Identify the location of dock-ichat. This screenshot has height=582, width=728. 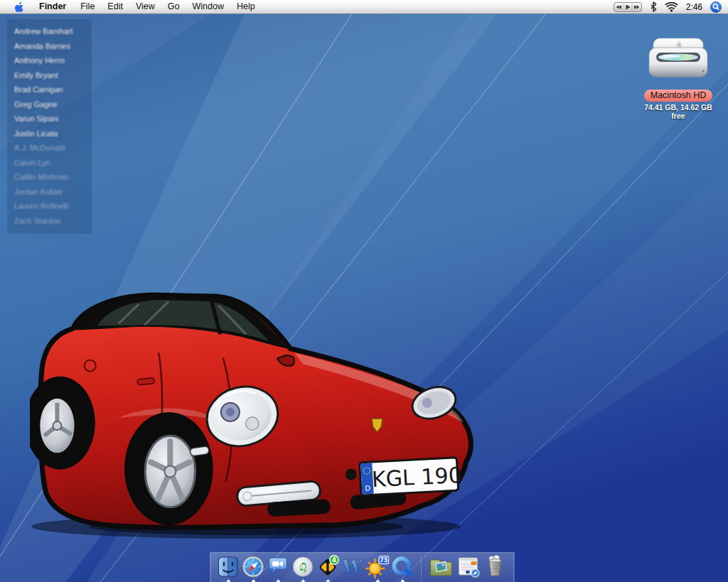
(277, 568).